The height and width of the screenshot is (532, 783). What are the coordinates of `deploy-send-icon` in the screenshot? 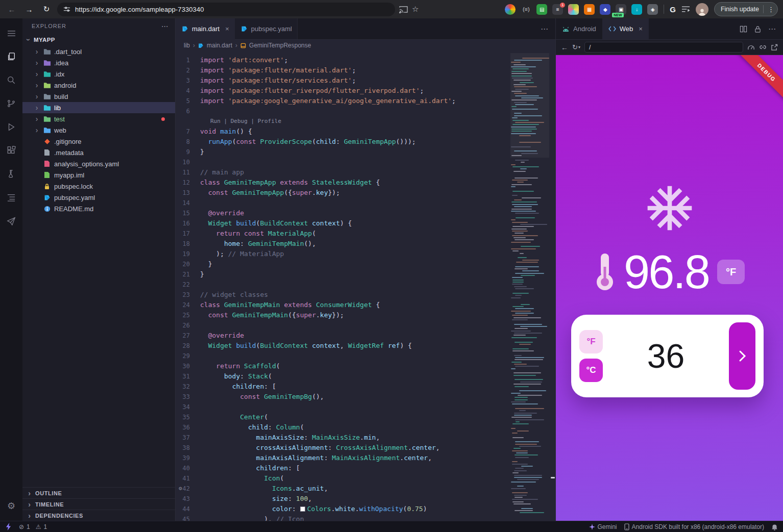 It's located at (11, 221).